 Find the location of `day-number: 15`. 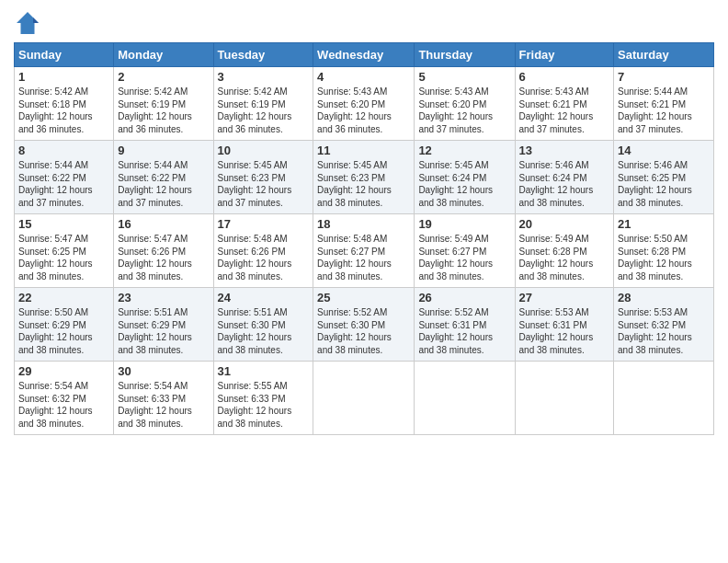

day-number: 15 is located at coordinates (64, 224).